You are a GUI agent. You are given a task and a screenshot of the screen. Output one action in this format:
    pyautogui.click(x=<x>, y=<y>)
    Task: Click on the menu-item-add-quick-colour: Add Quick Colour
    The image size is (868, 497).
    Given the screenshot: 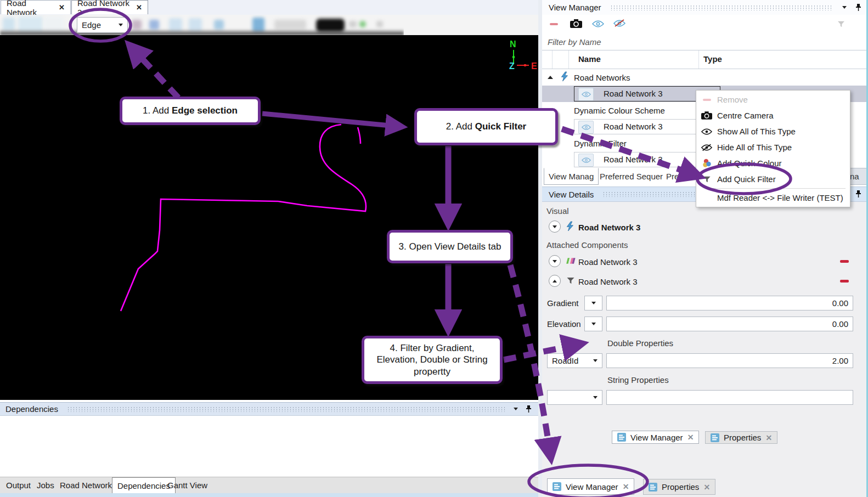 What is the action you would take?
    pyautogui.click(x=773, y=163)
    